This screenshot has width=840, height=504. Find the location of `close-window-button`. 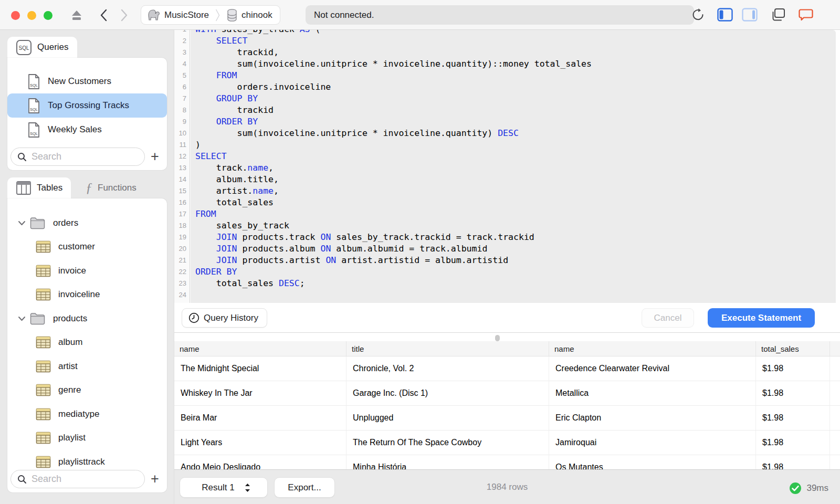

close-window-button is located at coordinates (16, 16).